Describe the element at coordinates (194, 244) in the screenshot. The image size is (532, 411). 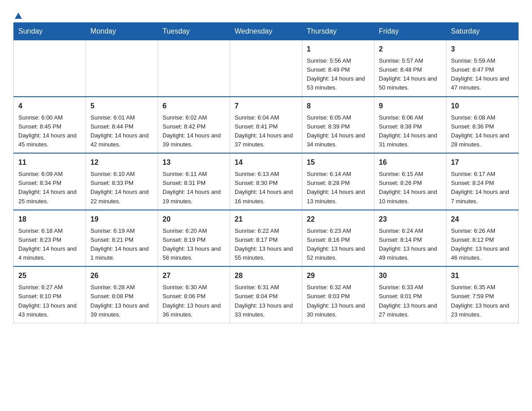
I see `day-info: Sunrise: 6:20 AM Sunset: 8:19 PM Dayligh…` at that location.